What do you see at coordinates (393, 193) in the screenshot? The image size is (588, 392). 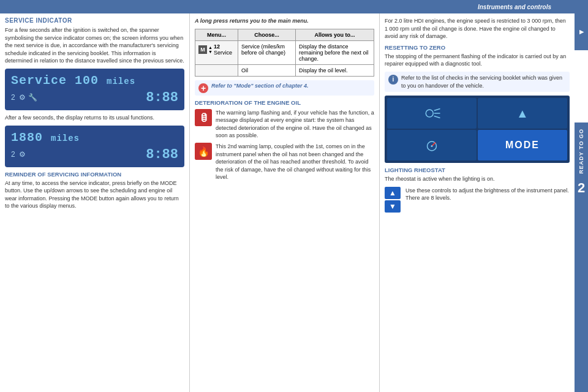 I see `brightness-up-button: ▲` at bounding box center [393, 193].